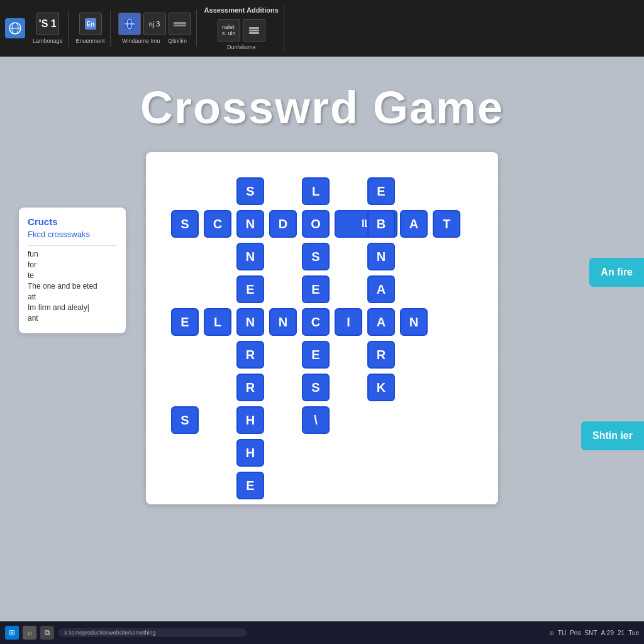 The height and width of the screenshot is (644, 644). What do you see at coordinates (130, 24) in the screenshot?
I see `ribbon-btn-globe` at bounding box center [130, 24].